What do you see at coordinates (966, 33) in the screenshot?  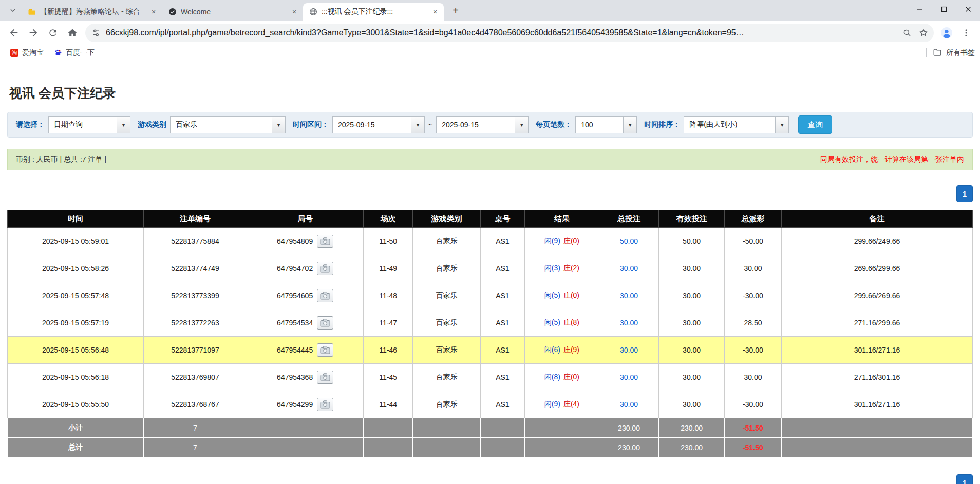 I see `menu-icon` at bounding box center [966, 33].